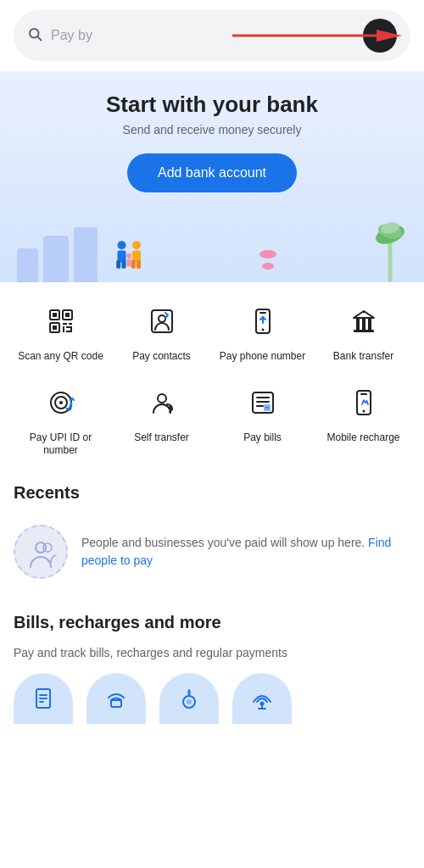  I want to click on pay-phone-icon, so click(263, 321).